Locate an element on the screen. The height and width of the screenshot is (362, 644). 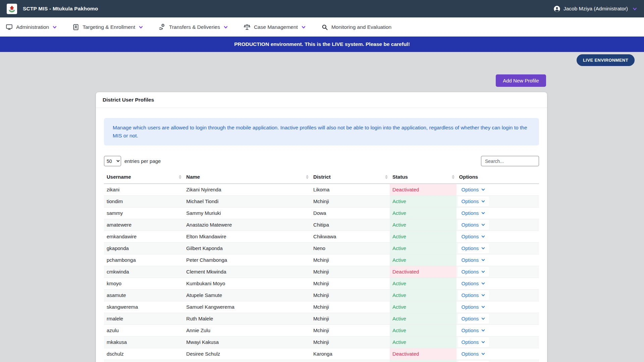
cell-username: amatewere is located at coordinates (144, 225).